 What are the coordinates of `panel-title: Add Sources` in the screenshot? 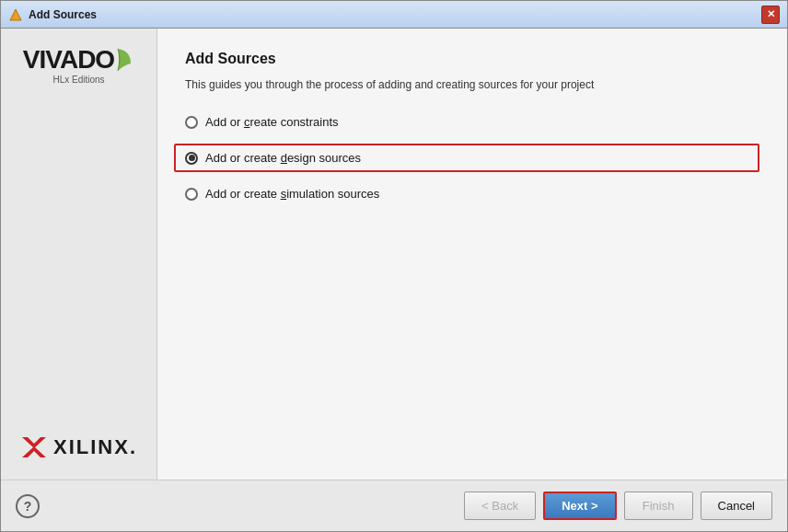 It's located at (472, 59).